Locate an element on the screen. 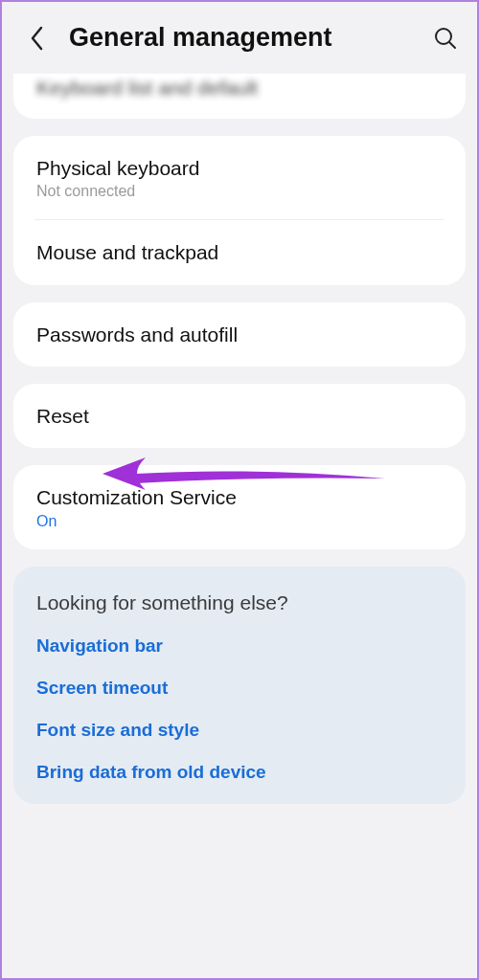 Image resolution: width=479 pixels, height=980 pixels. settings-item-status: On is located at coordinates (240, 522).